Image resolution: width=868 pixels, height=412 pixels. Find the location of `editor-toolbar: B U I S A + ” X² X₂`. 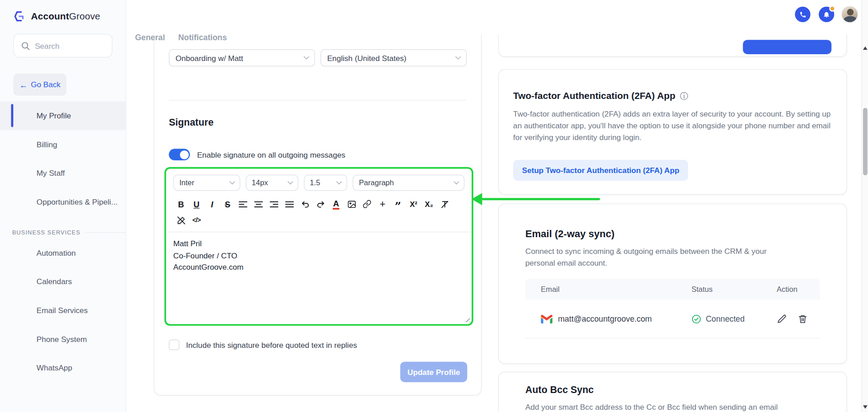

editor-toolbar: B U I S A + ” X² X₂ is located at coordinates (319, 204).